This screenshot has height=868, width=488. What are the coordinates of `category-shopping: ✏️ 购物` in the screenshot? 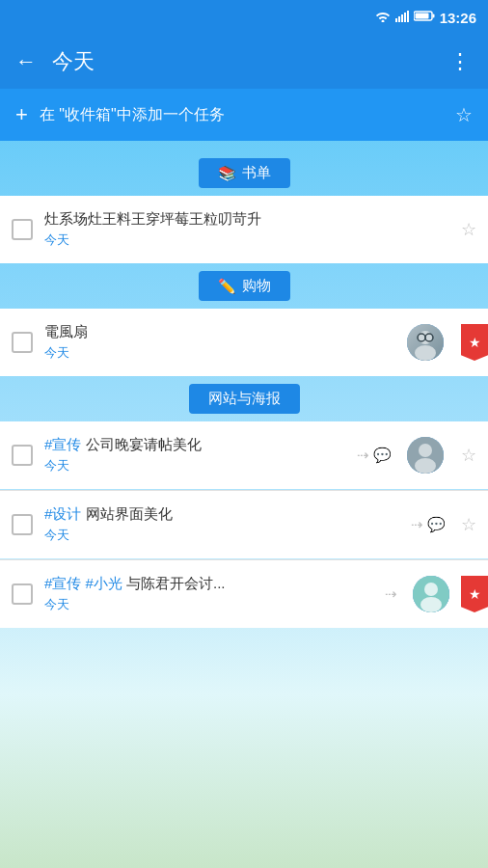 It's located at (244, 285).